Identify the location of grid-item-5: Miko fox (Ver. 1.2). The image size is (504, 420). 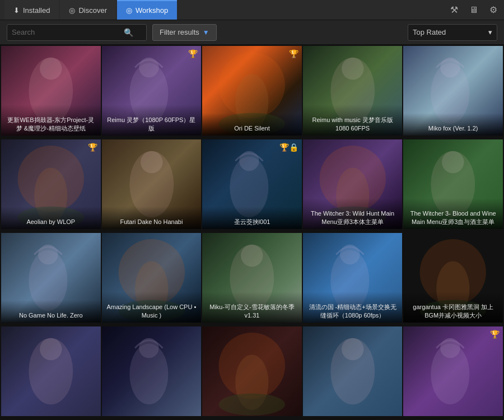
(453, 91).